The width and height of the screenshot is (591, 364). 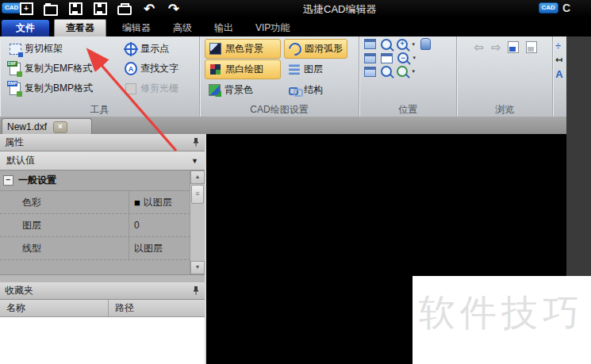 I want to click on ribbon-group-position: + ▼ − ▼ ▼ 位置, so click(x=408, y=76).